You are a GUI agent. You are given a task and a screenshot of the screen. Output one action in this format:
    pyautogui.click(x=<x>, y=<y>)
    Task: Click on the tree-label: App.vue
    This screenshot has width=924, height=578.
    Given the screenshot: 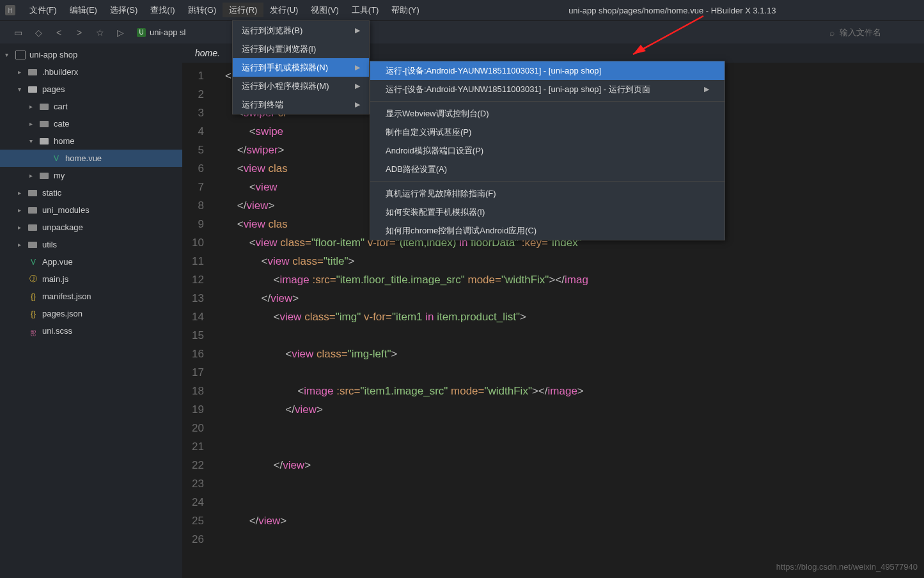 What is the action you would take?
    pyautogui.click(x=58, y=262)
    